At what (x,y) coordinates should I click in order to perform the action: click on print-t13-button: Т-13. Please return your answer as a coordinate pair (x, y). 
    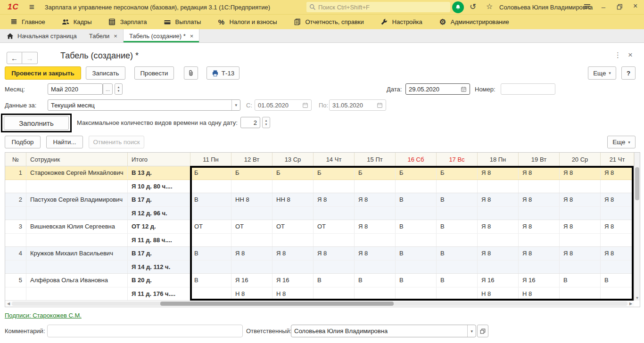
    Looking at the image, I should click on (223, 73).